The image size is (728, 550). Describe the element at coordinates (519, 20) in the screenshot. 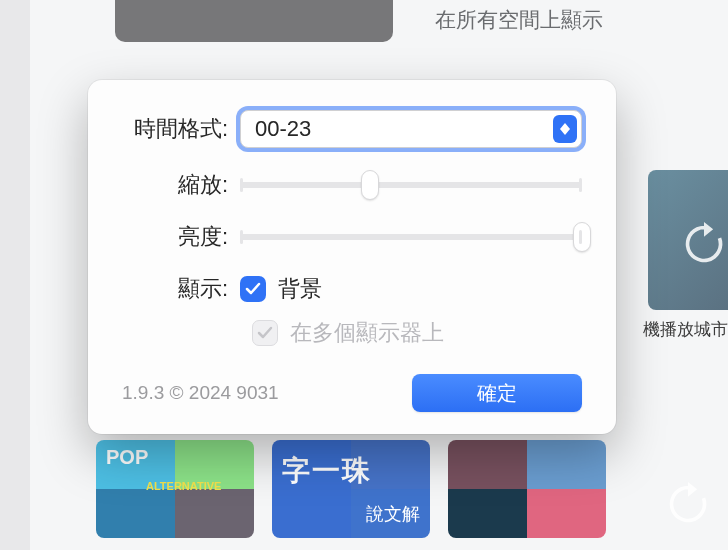

I see `context-menu-item: 在所有空間上顯示` at that location.